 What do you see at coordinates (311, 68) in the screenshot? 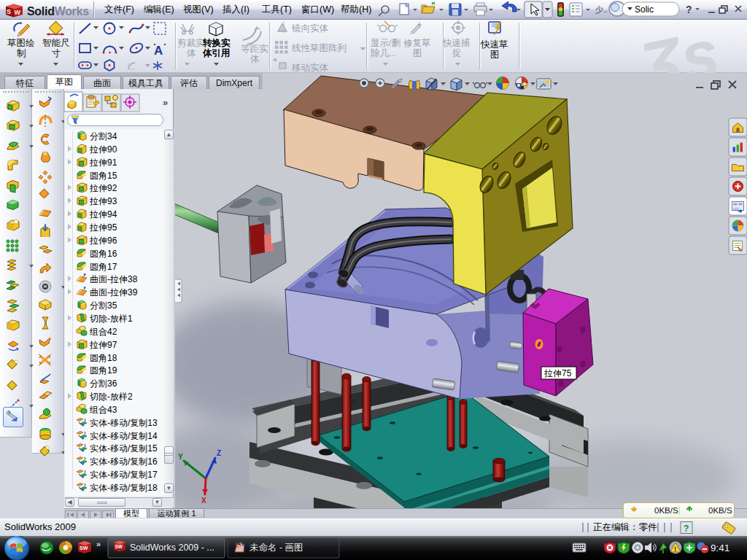
I see `svg-text: 移动实体` at bounding box center [311, 68].